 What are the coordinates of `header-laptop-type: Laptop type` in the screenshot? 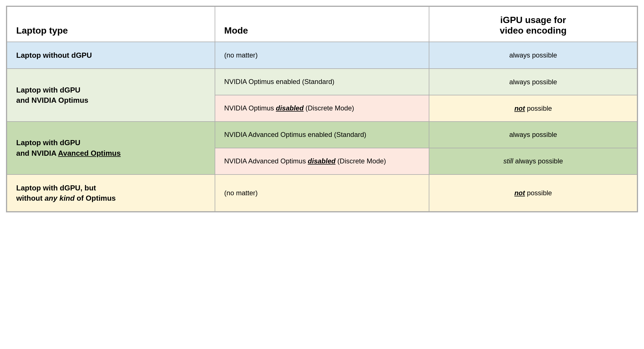 It's located at (111, 24).